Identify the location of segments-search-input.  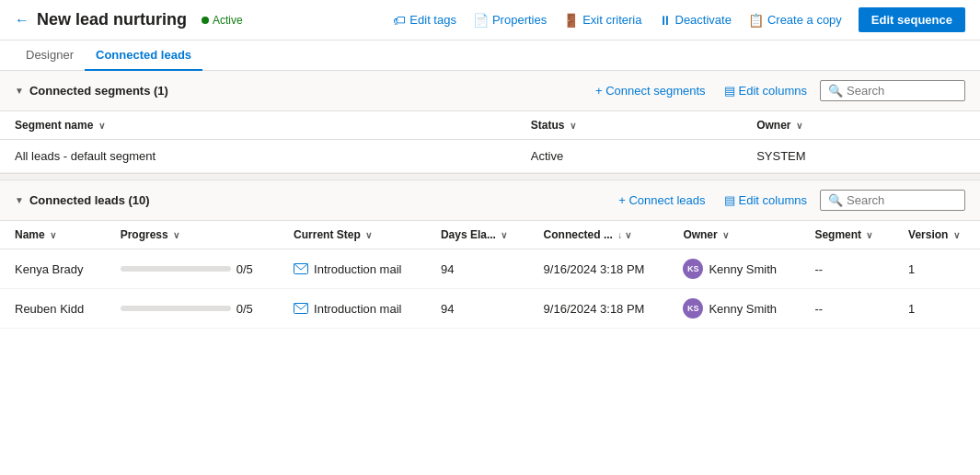
(902, 90).